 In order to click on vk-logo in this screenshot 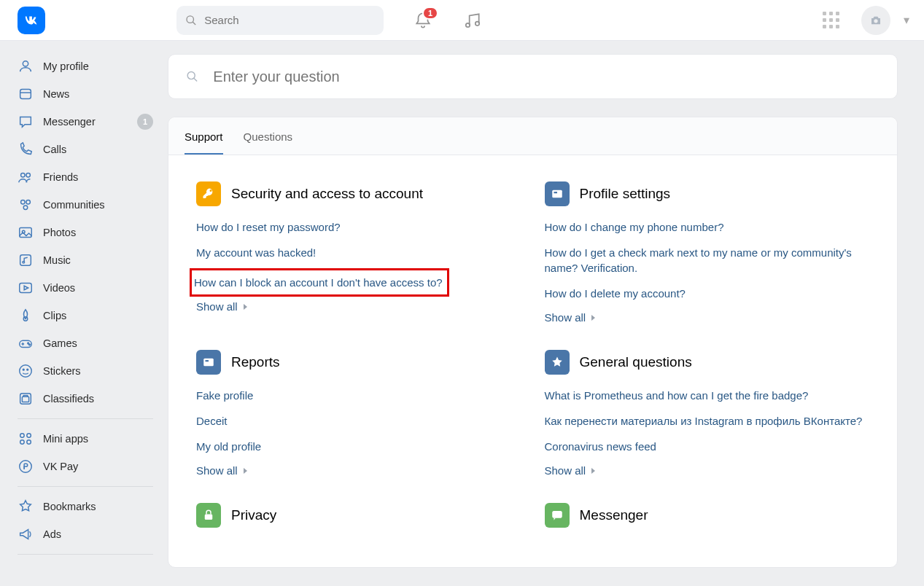, I will do `click(31, 20)`.